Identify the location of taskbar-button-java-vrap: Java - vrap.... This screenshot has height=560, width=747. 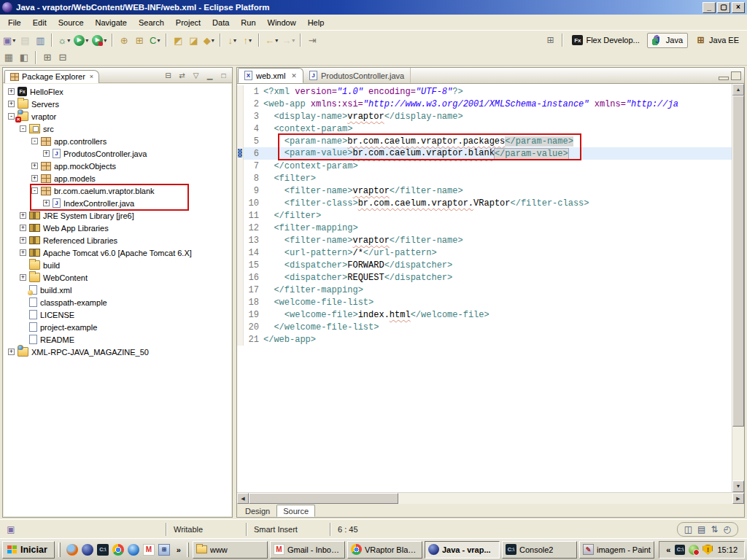
(462, 550).